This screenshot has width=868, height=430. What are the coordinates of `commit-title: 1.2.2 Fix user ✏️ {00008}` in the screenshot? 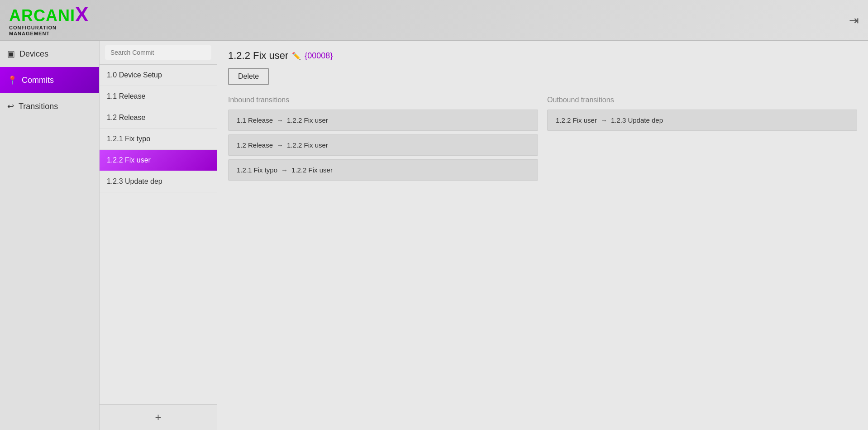 It's located at (543, 56).